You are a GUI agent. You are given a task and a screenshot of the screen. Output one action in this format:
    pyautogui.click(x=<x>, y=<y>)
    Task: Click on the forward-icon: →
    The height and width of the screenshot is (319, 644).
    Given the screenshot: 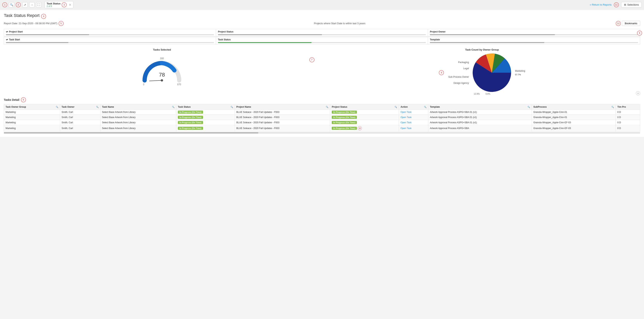 What is the action you would take?
    pyautogui.click(x=32, y=5)
    